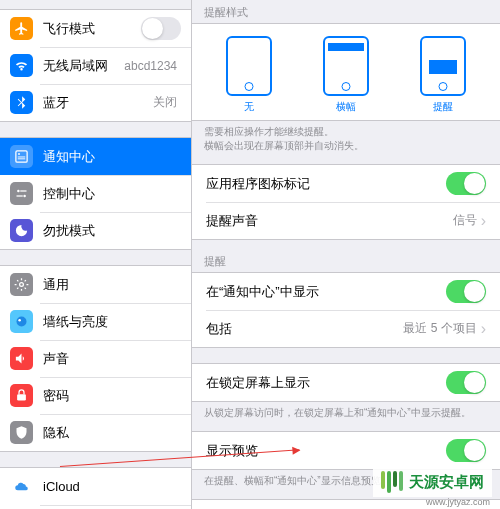  Describe the element at coordinates (346, 260) in the screenshot. I see `alerts-header: 提醒` at that location.